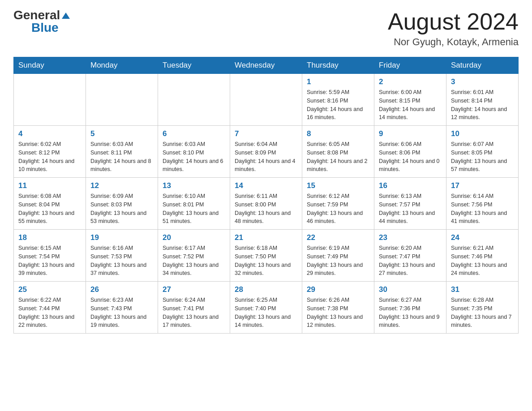 The height and width of the screenshot is (411, 532). Describe the element at coordinates (194, 256) in the screenshot. I see `calendar-cell: 20Sunrise: 6:17 AM Sunset: 7:52 PM Dayli…` at that location.